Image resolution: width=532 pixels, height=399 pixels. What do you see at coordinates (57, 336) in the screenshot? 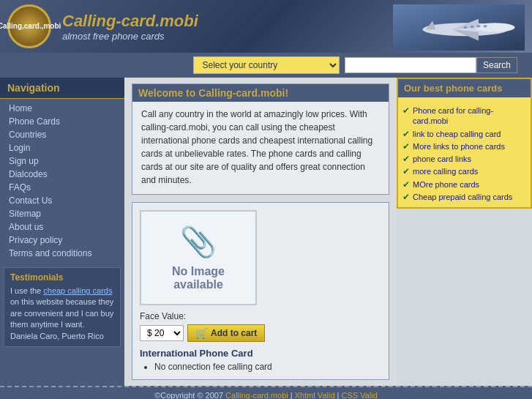
I see `testimonials-author: Daniela Caro, Puerto Rico` at bounding box center [57, 336].